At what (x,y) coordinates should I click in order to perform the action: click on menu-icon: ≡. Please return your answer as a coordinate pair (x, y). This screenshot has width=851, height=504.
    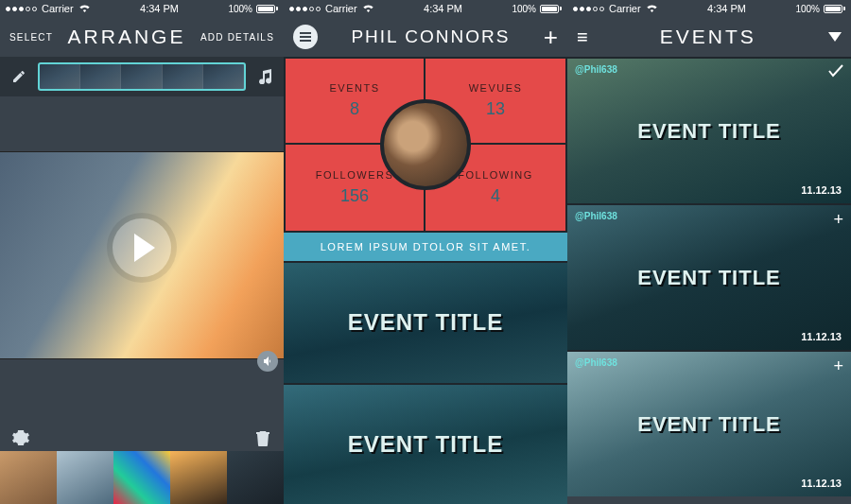
    Looking at the image, I should click on (582, 38).